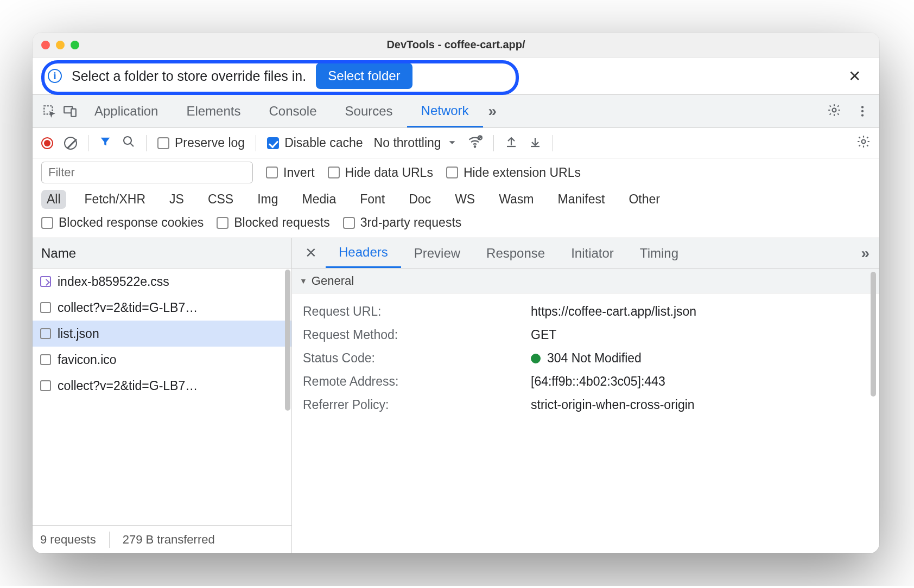 The image size is (914, 588). Describe the element at coordinates (659, 253) in the screenshot. I see `detail-tab-timing: Timing` at that location.